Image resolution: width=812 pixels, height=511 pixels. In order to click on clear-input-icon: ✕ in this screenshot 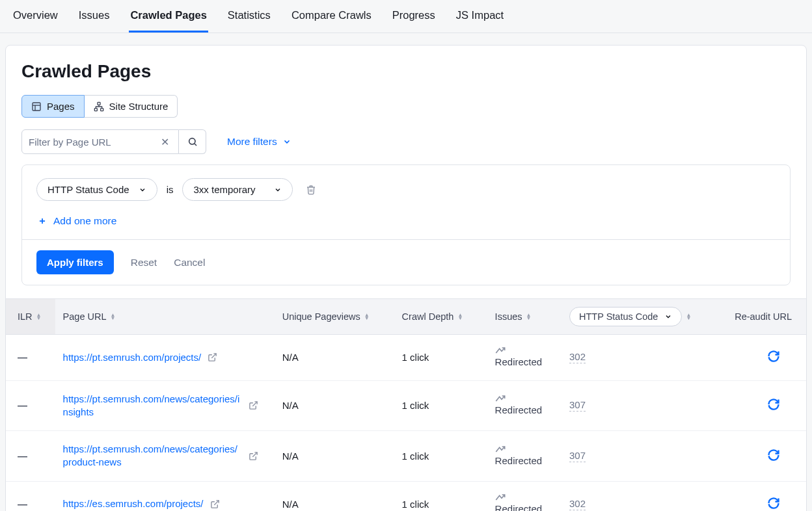, I will do `click(165, 142)`.